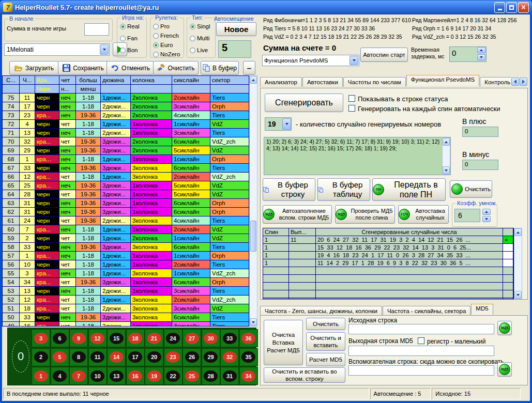 This screenshot has width=532, height=403. What do you see at coordinates (57, 50) in the screenshot?
I see `preset-combobox: 1Melonati` at bounding box center [57, 50].